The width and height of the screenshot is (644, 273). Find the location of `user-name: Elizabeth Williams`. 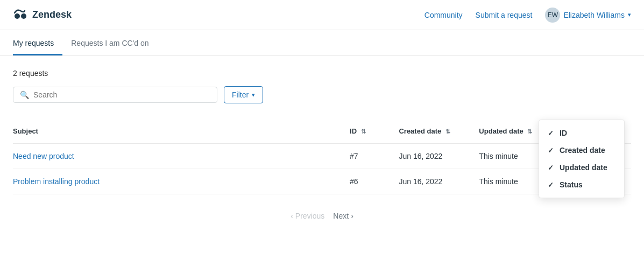

user-name: Elizabeth Williams is located at coordinates (594, 15).